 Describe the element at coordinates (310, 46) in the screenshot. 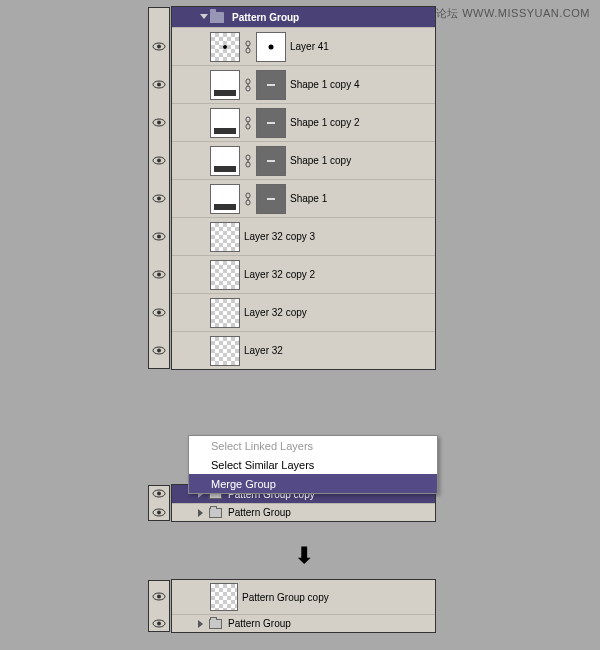

I see `layer-name: Layer 41` at that location.